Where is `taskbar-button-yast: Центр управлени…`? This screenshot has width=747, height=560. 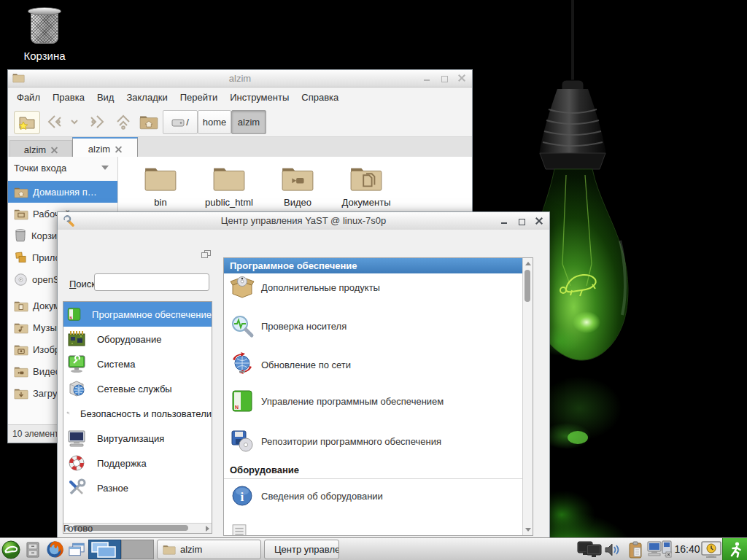 taskbar-button-yast: Центр управлени… is located at coordinates (302, 550).